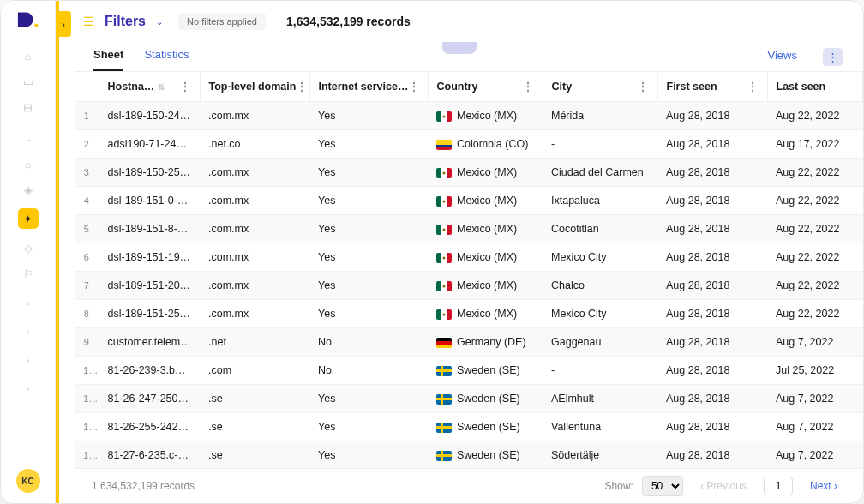  Describe the element at coordinates (255, 144) in the screenshot. I see `cell-tld: .net.co` at that location.